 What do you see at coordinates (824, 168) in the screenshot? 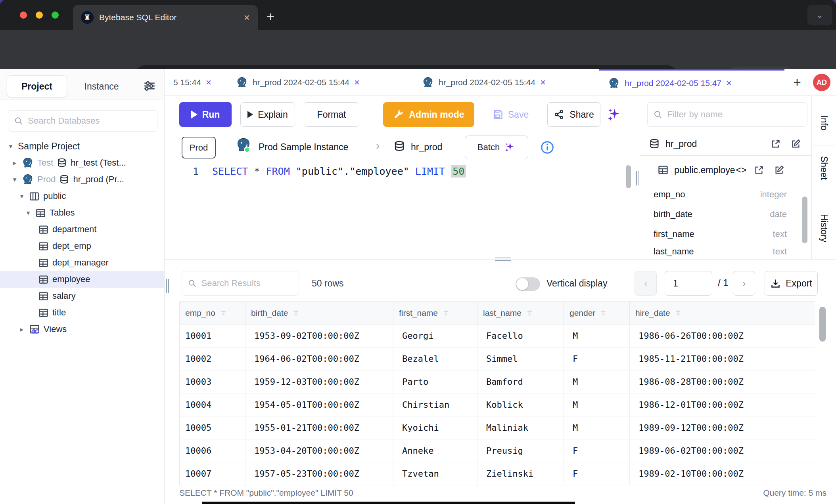
I see `tab-sheet: Sheet` at bounding box center [824, 168].